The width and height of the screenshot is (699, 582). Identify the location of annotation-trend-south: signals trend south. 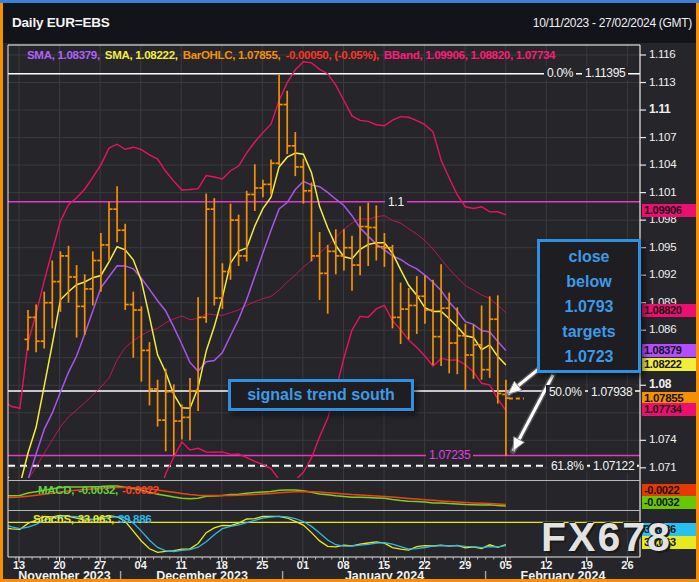
(321, 395).